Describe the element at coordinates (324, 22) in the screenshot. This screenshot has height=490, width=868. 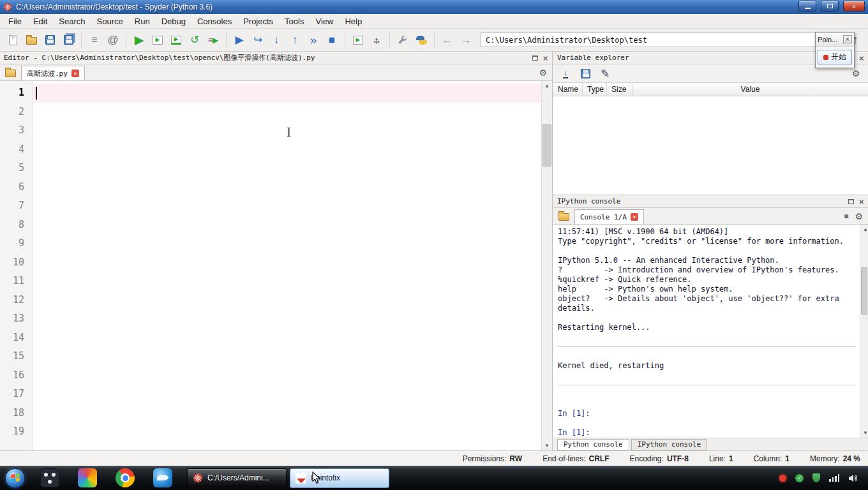
I see `menu-view: View` at that location.